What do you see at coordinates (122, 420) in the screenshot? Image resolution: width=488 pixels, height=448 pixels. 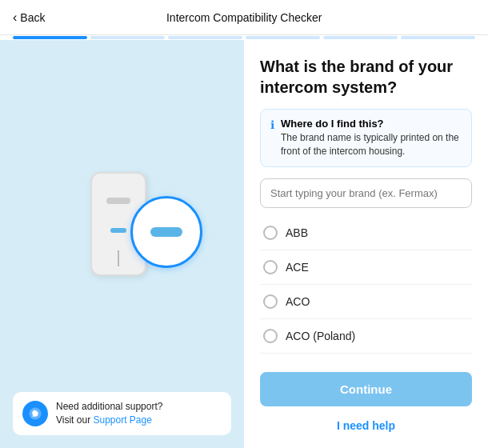 I see `support-page-link: Support Page` at bounding box center [122, 420].